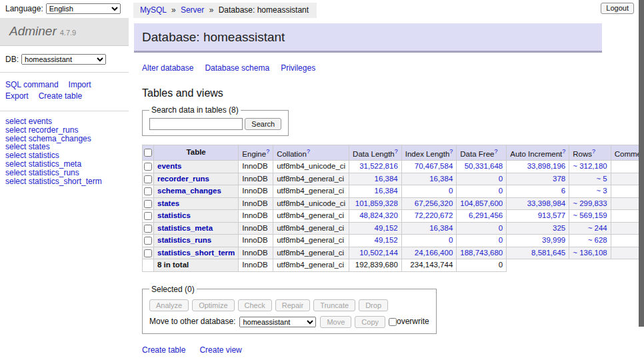 The height and width of the screenshot is (362, 644). What do you see at coordinates (32, 85) in the screenshot?
I see `sidebar-action-sql-command: SQL command` at bounding box center [32, 85].